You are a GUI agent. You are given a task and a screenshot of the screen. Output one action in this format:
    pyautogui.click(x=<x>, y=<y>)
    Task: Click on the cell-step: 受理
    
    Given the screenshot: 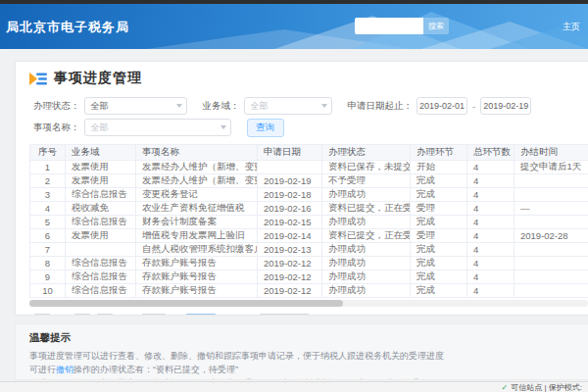 What is the action you would take?
    pyautogui.click(x=439, y=209)
    